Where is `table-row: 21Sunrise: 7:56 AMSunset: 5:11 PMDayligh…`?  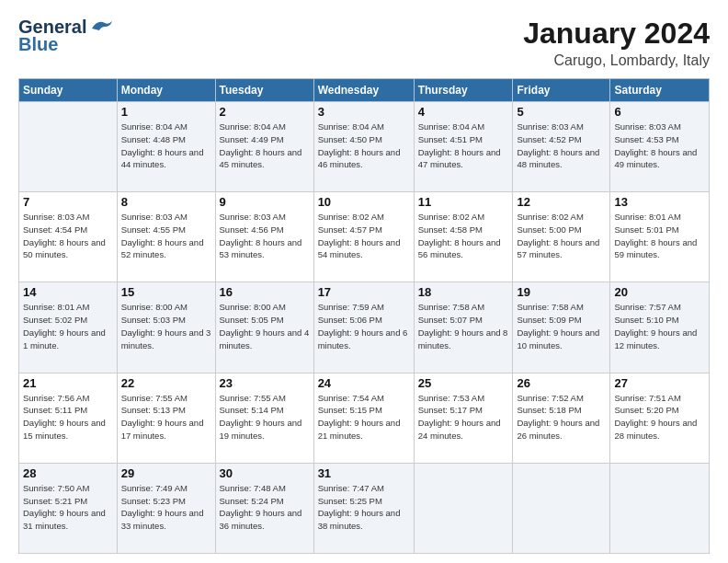
table-row: 21Sunrise: 7:56 AMSunset: 5:11 PMDayligh… is located at coordinates (68, 418).